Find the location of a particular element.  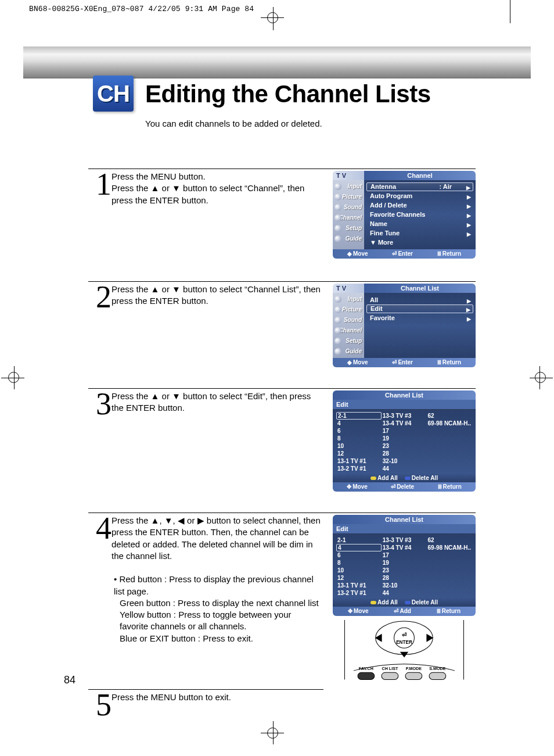

channel-list-item: 2-1 is located at coordinates (359, 540).